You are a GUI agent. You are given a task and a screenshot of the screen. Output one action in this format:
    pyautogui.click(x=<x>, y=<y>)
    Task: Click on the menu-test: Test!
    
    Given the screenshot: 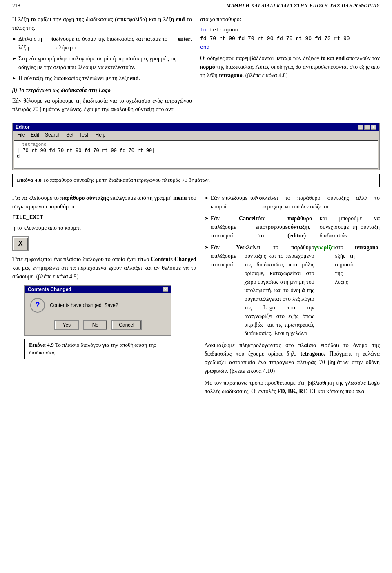 What is the action you would take?
    pyautogui.click(x=84, y=135)
    